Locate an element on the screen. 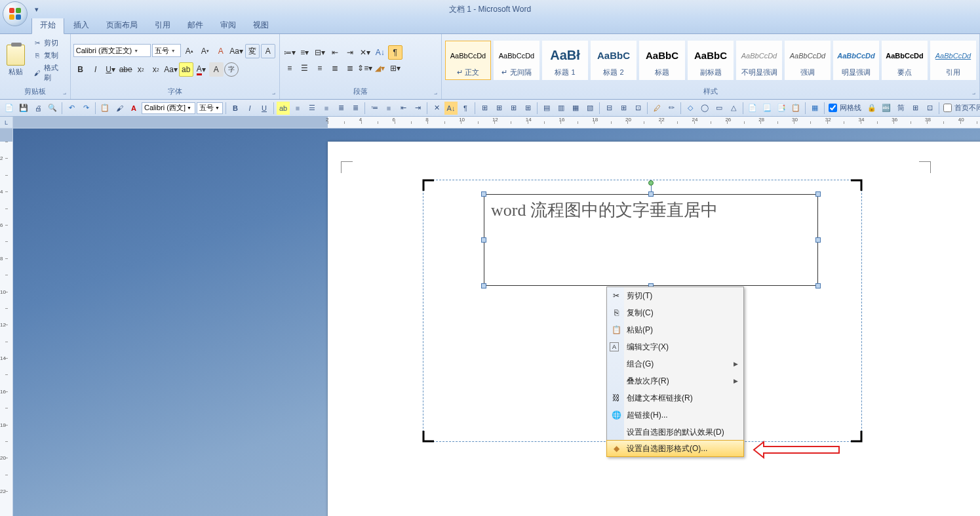  style-subtle-emph: AaBbCcDd不明显强调 is located at coordinates (759, 60).